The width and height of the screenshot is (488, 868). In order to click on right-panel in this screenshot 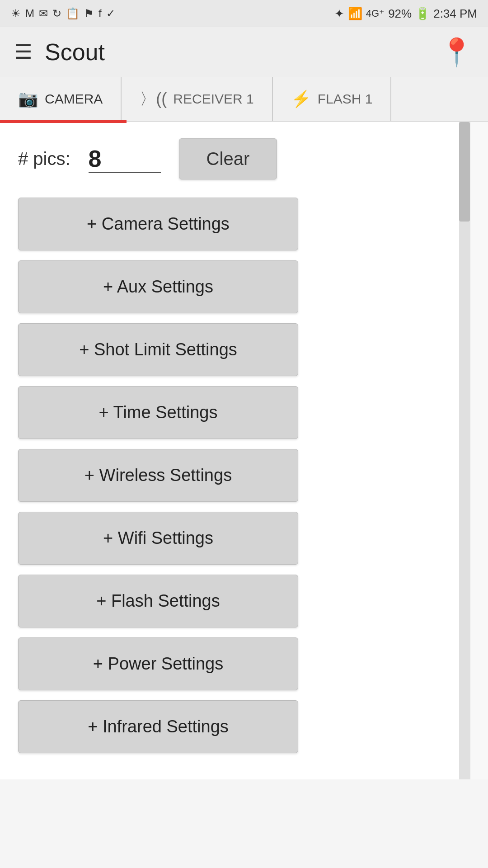, I will do `click(479, 451)`.